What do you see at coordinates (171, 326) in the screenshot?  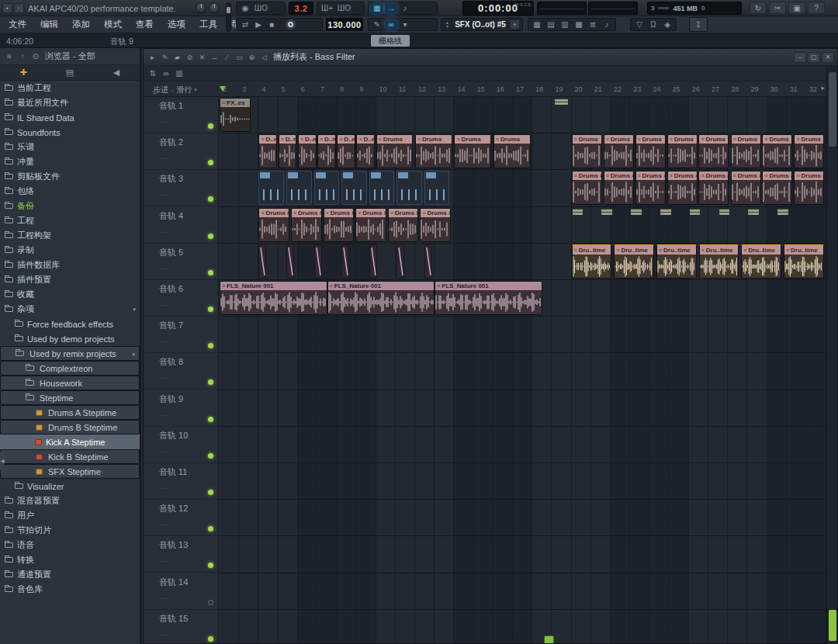 I see `track-name: 音轨 7` at bounding box center [171, 326].